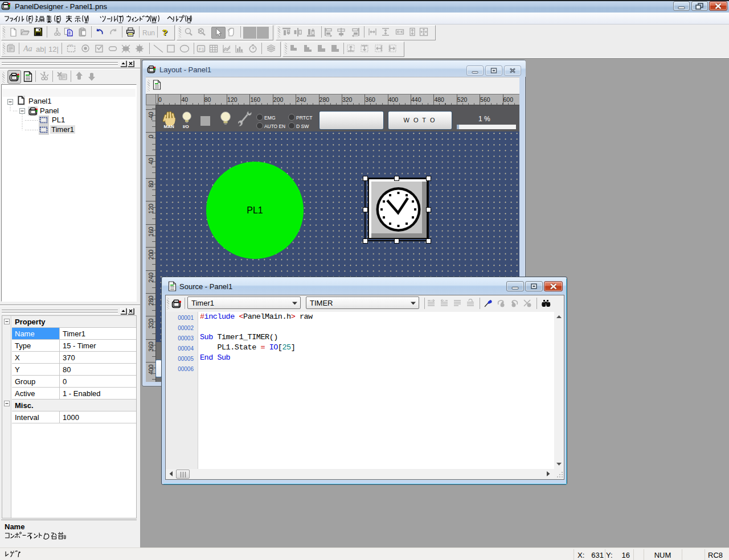 The height and width of the screenshot is (560, 729). What do you see at coordinates (304, 118) in the screenshot?
I see `svg-text: PRTCT` at bounding box center [304, 118].